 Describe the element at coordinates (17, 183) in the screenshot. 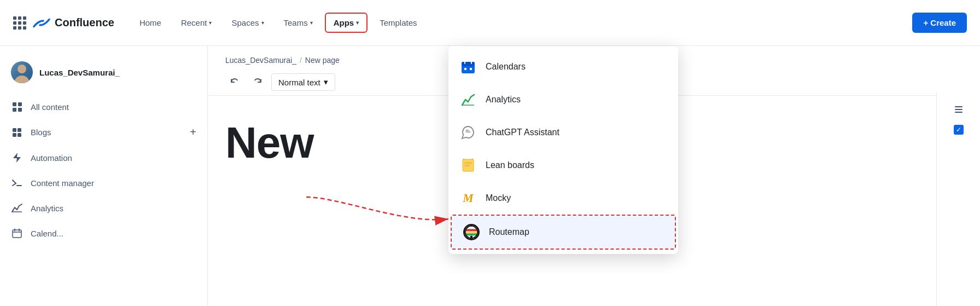

I see `manager-icon` at that location.